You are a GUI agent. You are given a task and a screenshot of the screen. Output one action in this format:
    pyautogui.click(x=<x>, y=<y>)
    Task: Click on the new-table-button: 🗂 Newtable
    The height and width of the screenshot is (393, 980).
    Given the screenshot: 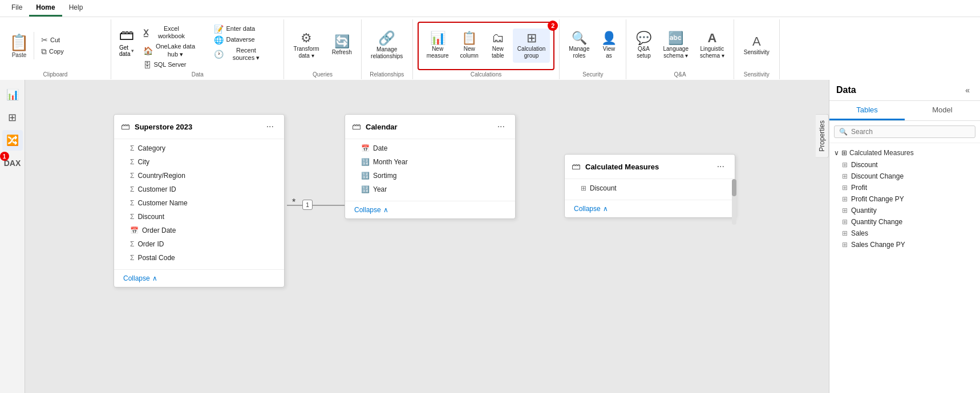 What is the action you would take?
    pyautogui.click(x=498, y=46)
    